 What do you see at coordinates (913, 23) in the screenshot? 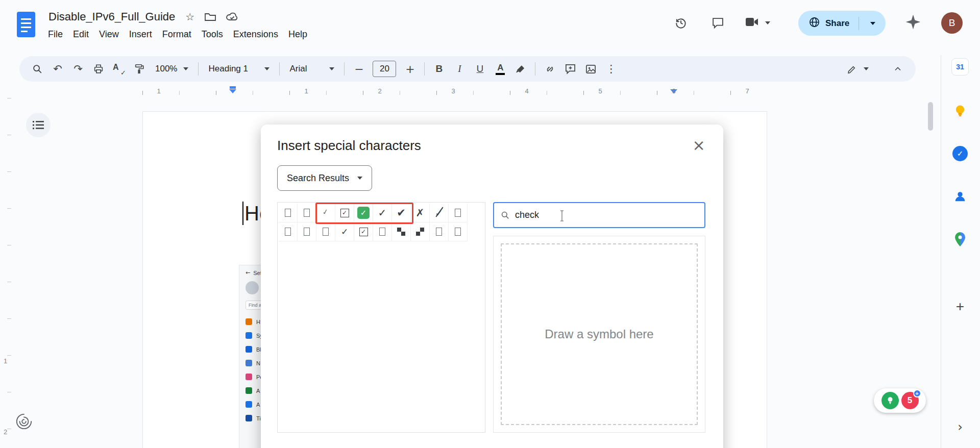
I see `gemini-sparkle-icon` at bounding box center [913, 23].